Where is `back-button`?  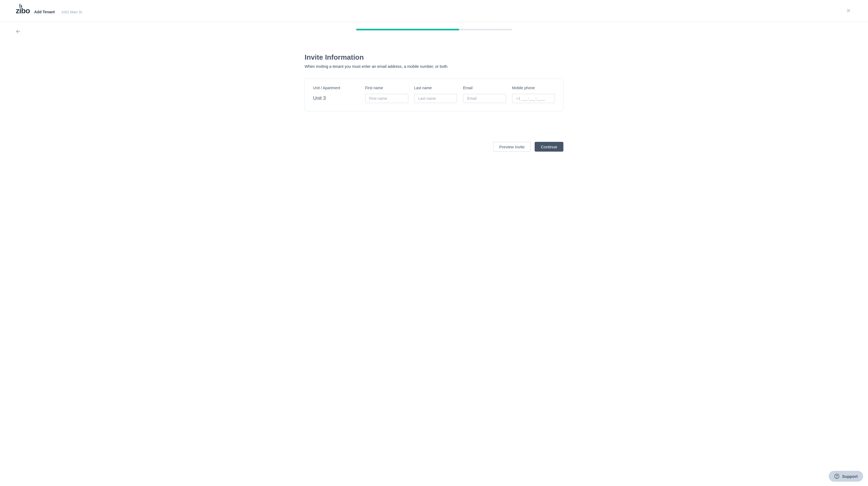 back-button is located at coordinates (18, 32).